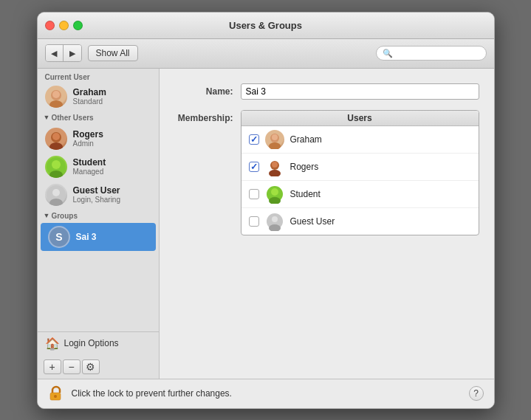  What do you see at coordinates (98, 291) in the screenshot?
I see `sidebar-spacer` at bounding box center [98, 291].